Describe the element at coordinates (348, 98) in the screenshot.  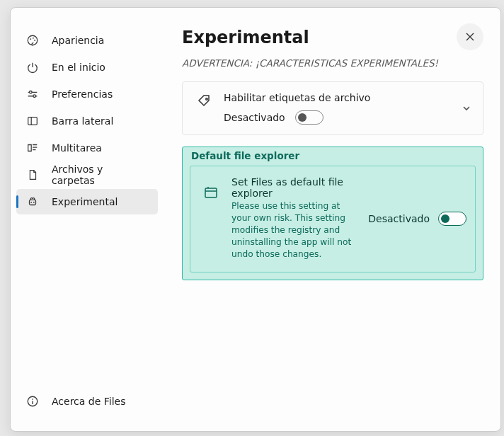
I see `file-tags-title: Habilitar etiquetas de archivo` at that location.